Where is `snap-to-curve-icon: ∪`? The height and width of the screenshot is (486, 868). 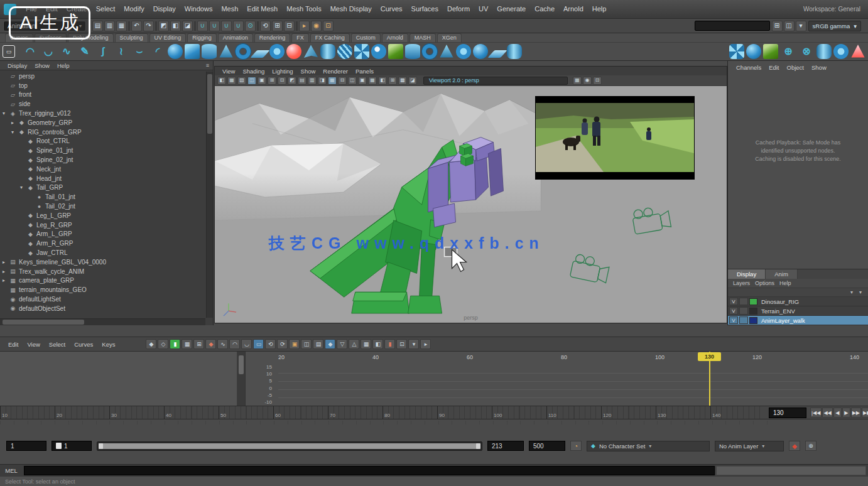 snap-to-curve-icon: ∪ is located at coordinates (215, 26).